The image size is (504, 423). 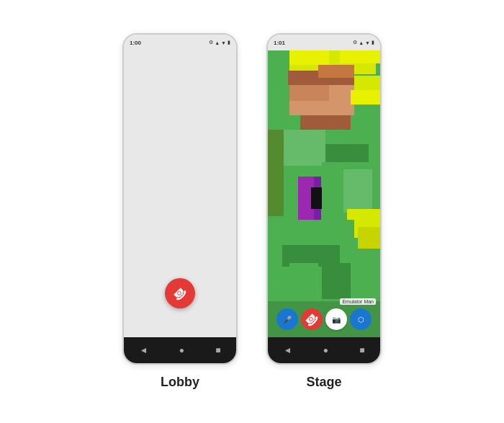 What do you see at coordinates (361, 43) in the screenshot?
I see `stage-signal-icon: ▲` at bounding box center [361, 43].